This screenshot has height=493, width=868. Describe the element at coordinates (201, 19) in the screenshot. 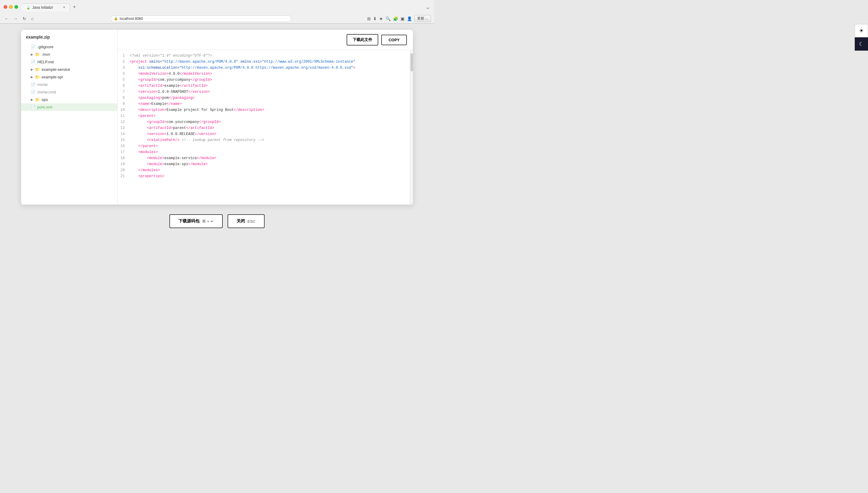

I see `address-bar: 🔒 localhost:8080` at that location.